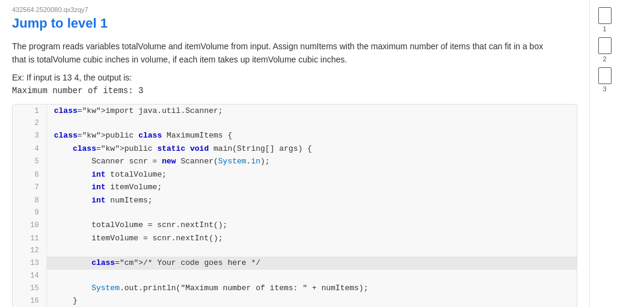 The height and width of the screenshot is (307, 644). What do you see at coordinates (295, 300) in the screenshot?
I see `table-row: 16 }` at bounding box center [295, 300].